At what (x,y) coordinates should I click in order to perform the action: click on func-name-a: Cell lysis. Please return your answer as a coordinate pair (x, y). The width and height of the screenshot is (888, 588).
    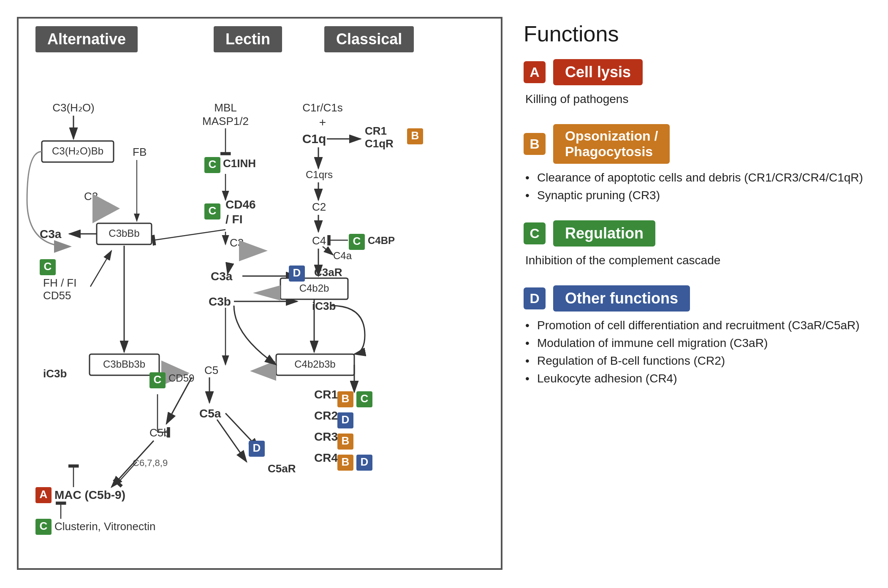
    Looking at the image, I should click on (598, 72).